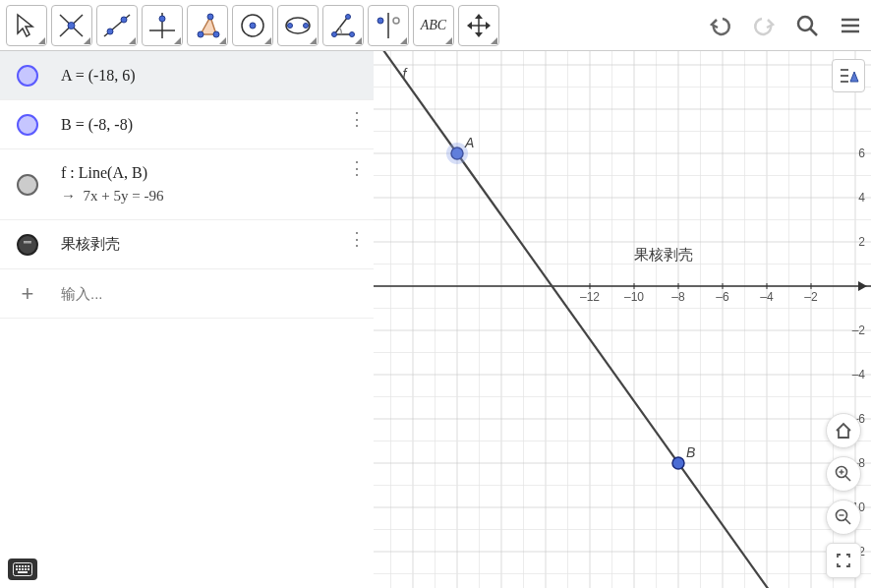 Image resolution: width=871 pixels, height=588 pixels. What do you see at coordinates (664, 254) in the screenshot?
I see `svg-text: 果核剥壳` at bounding box center [664, 254].